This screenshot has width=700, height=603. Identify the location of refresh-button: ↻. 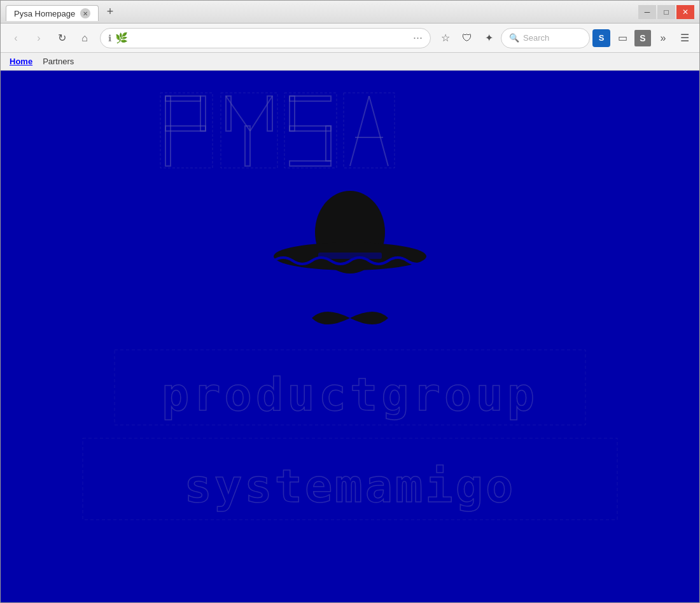
(62, 38).